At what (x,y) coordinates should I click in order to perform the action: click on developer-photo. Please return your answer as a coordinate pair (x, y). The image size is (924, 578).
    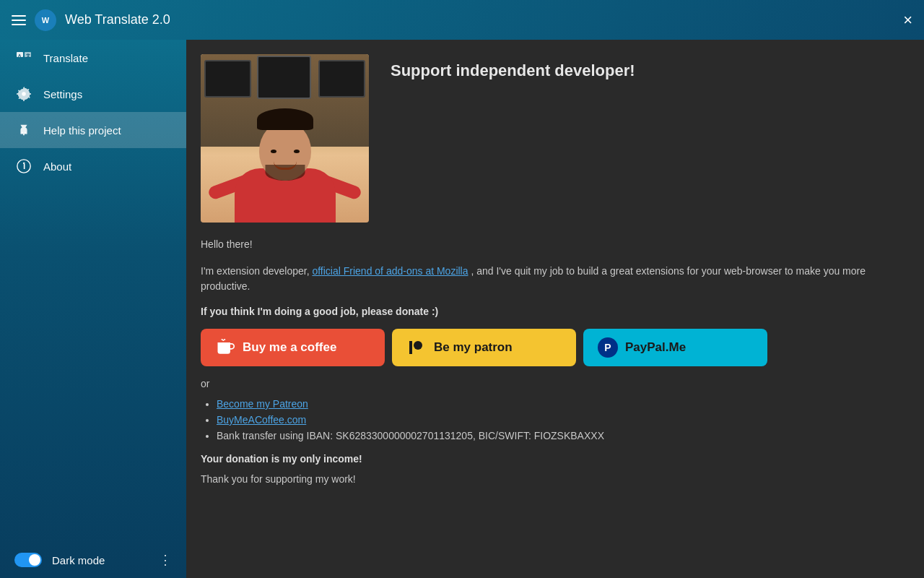
    Looking at the image, I should click on (284, 139).